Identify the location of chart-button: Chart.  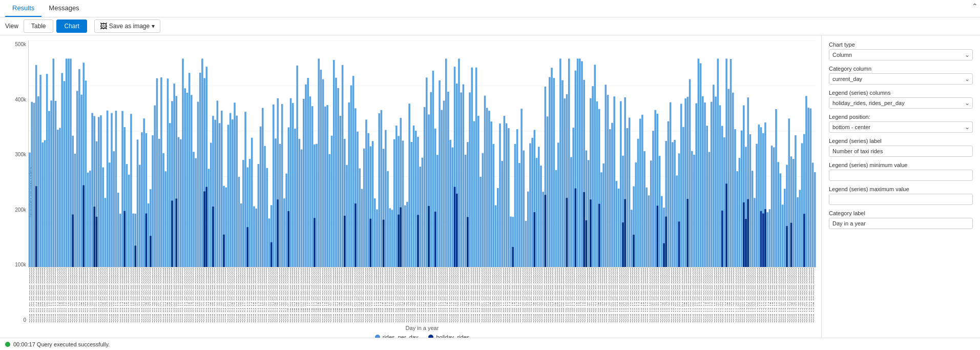
(72, 26).